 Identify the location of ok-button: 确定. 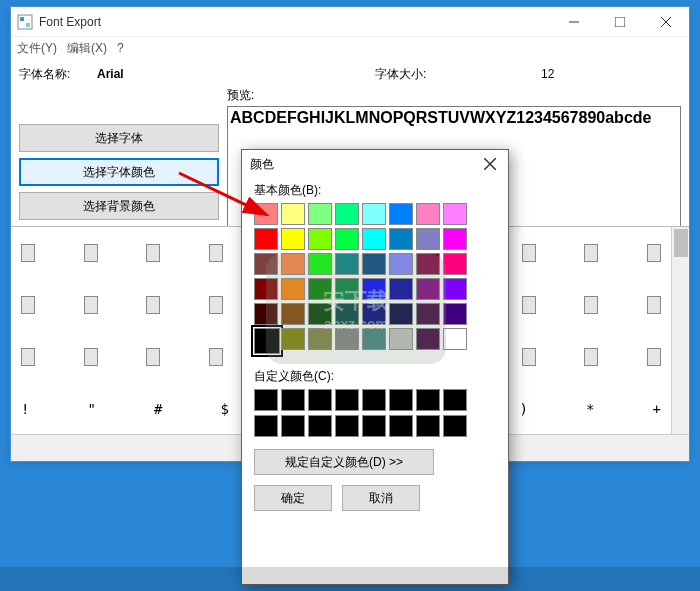
(293, 498).